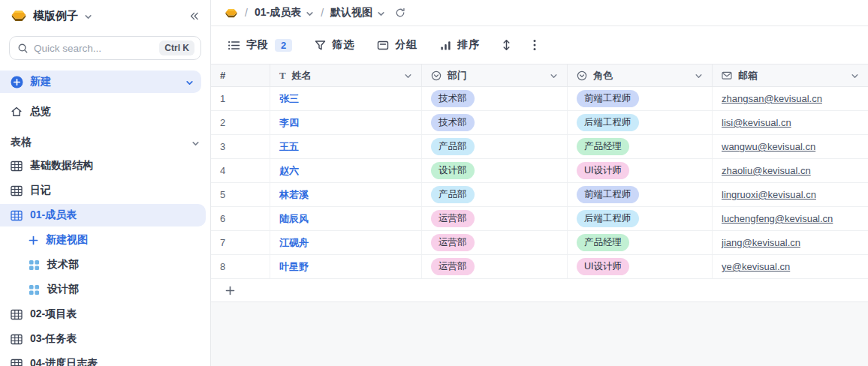 This screenshot has width=868, height=366. Describe the element at coordinates (346, 267) in the screenshot. I see `name-cell: 叶星野` at that location.